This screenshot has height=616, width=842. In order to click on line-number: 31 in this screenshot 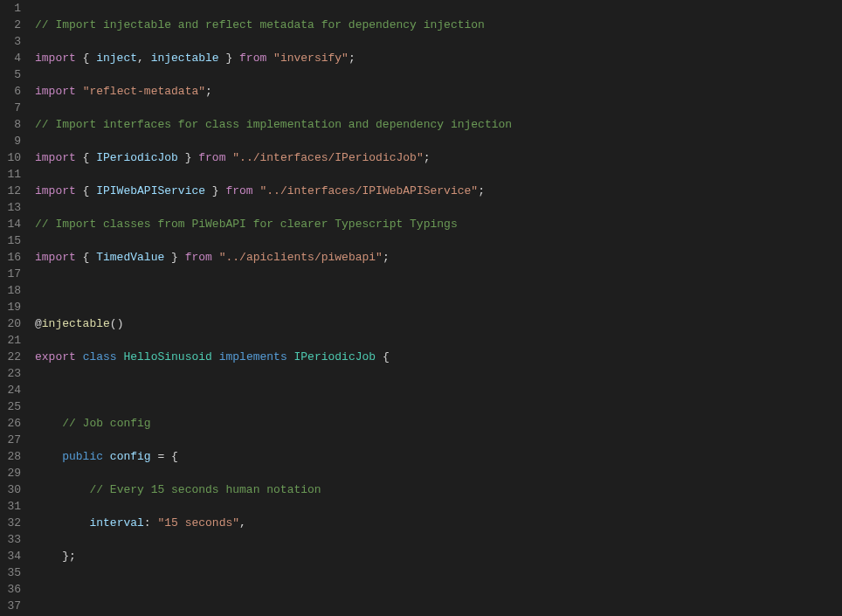, I will do `click(10, 507)`.